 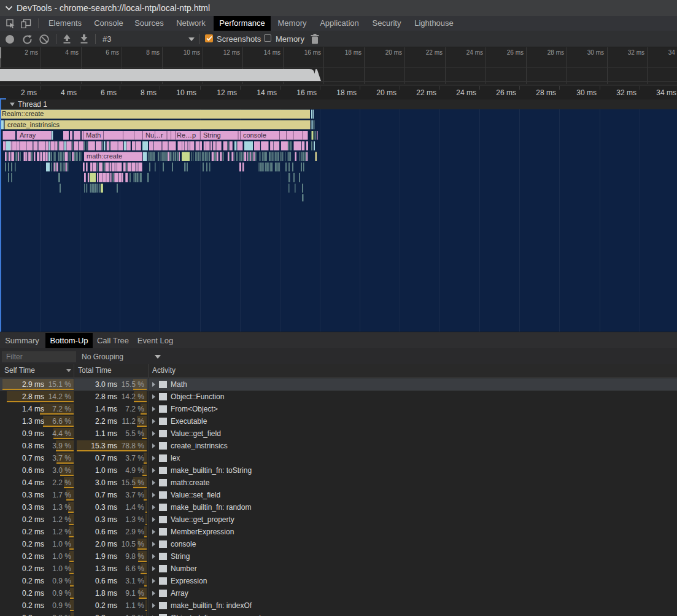 What do you see at coordinates (104, 156) in the screenshot?
I see `svg-text: math:create` at bounding box center [104, 156].